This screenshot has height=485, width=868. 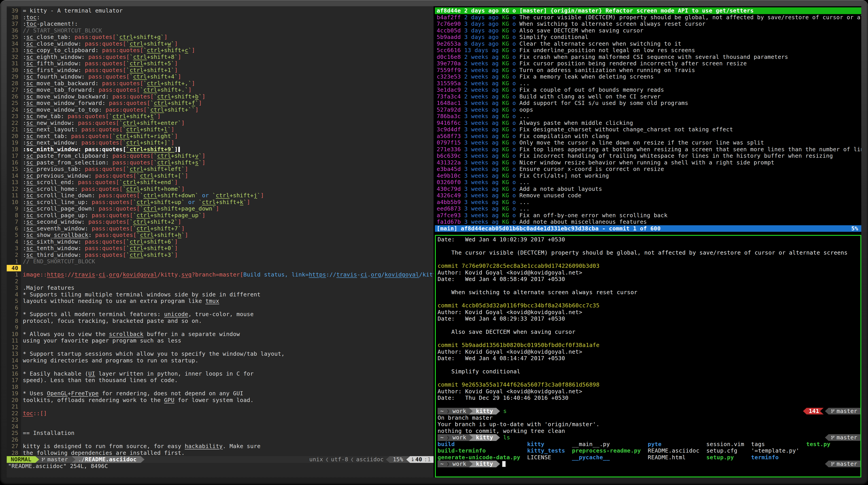 I want to click on buffer-line: 7:sc_second_window: pass:quotes[`ctrl+sh…, so click(x=220, y=222).